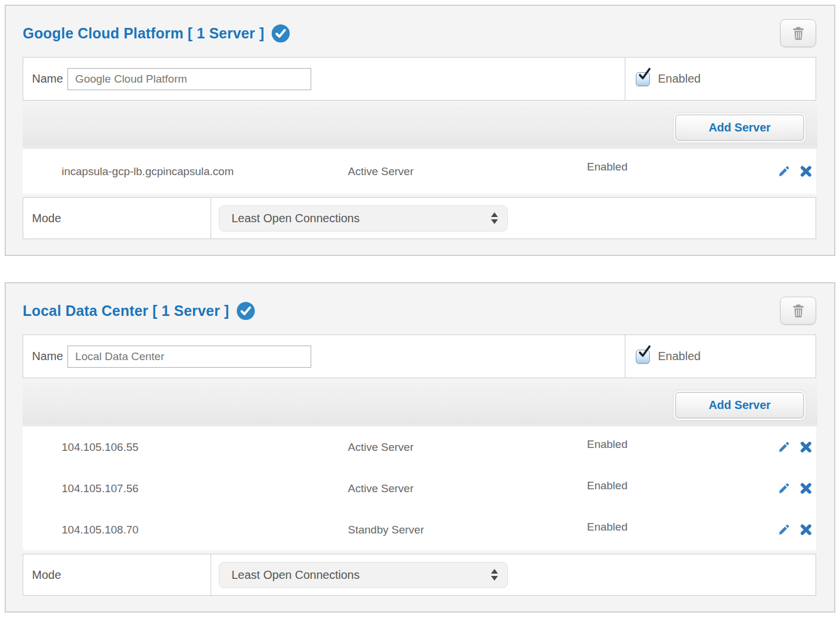 This screenshot has height=619, width=840. What do you see at coordinates (205, 447) in the screenshot?
I see `server-address: 104.105.106.55` at bounding box center [205, 447].